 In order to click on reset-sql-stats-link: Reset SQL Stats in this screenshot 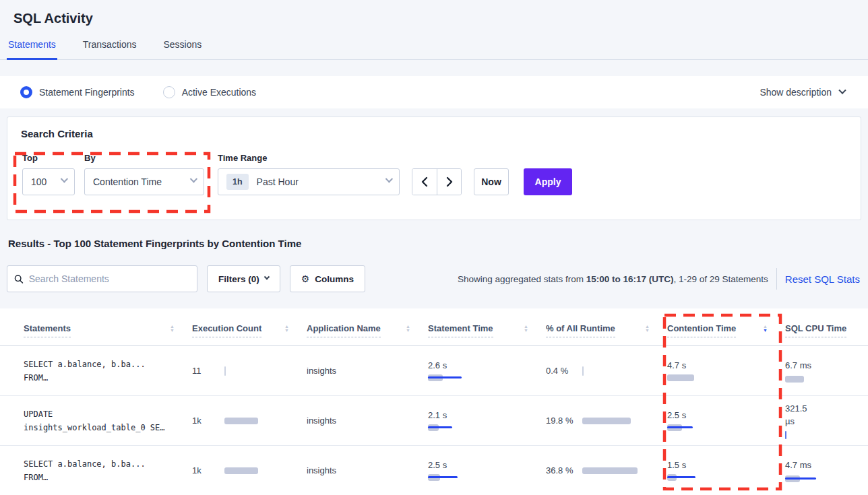, I will do `click(824, 279)`.